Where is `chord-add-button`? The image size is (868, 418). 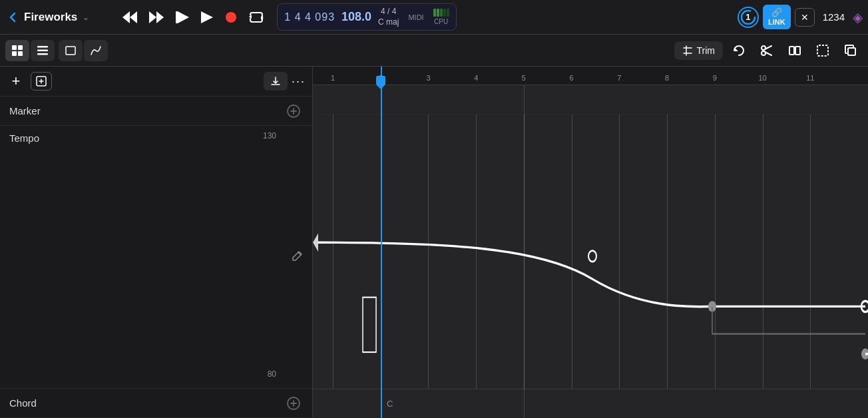
chord-add-button is located at coordinates (294, 403).